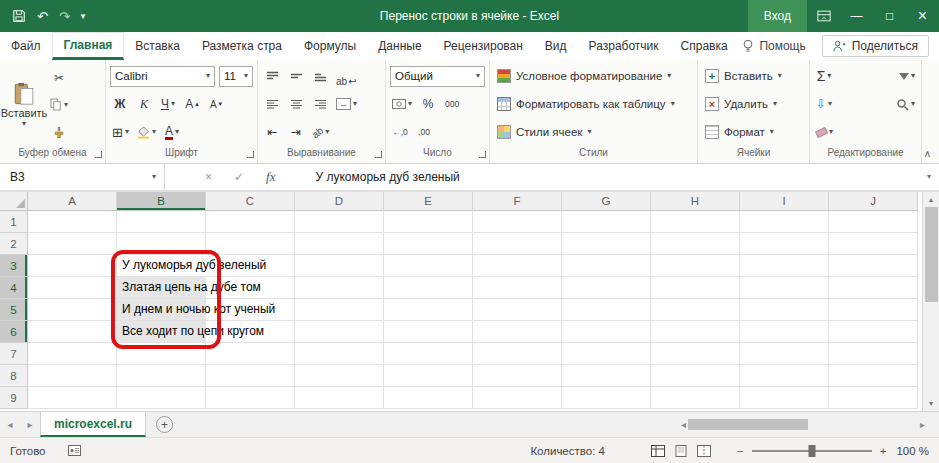 The image size is (939, 463). What do you see at coordinates (72, 354) in the screenshot?
I see `cell-A7` at bounding box center [72, 354].